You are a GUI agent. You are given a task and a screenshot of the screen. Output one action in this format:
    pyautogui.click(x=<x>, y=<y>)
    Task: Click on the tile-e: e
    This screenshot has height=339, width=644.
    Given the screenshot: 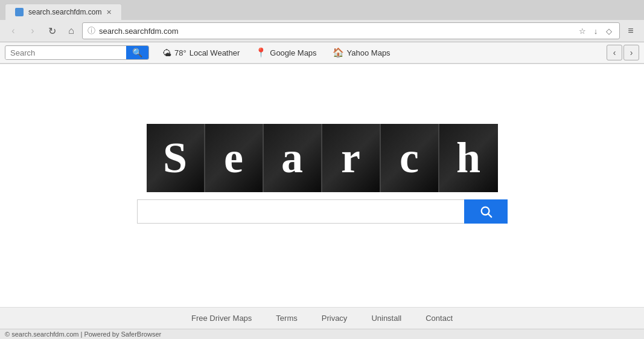 What is the action you would take?
    pyautogui.click(x=234, y=158)
    